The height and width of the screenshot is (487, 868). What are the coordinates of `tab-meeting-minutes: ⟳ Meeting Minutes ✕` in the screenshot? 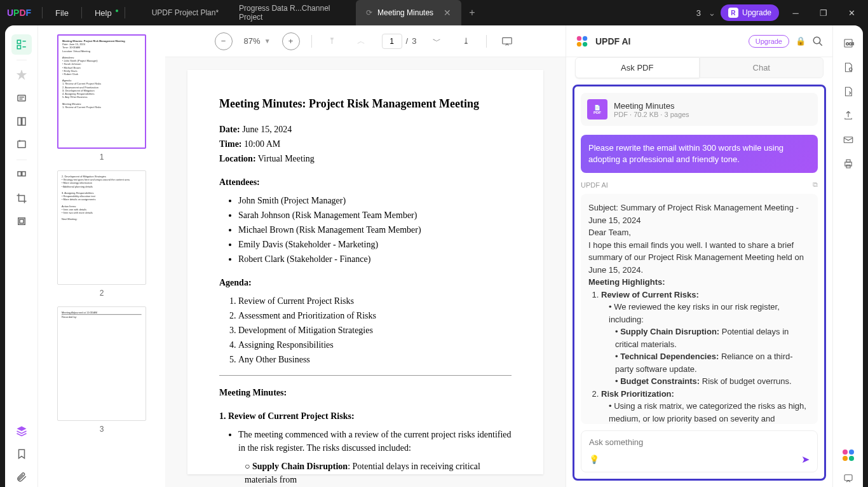 It's located at (409, 13).